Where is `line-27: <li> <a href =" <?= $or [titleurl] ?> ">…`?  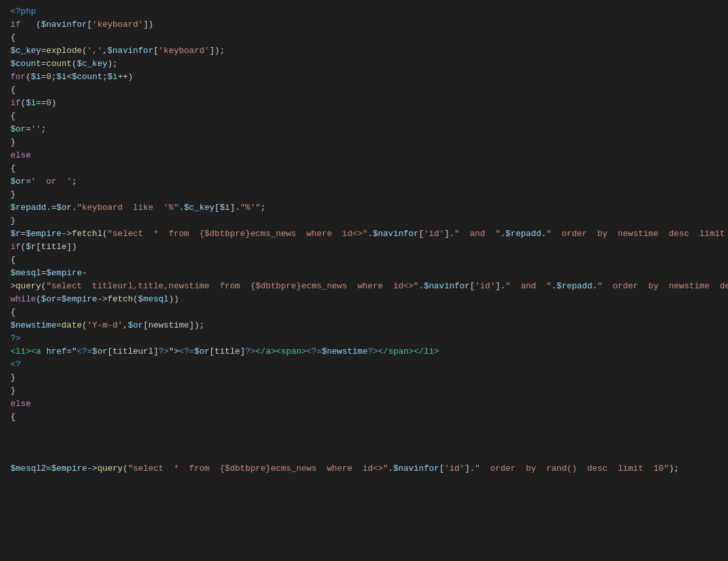 line-27: <li> <a href =" <?= $or [titleurl] ?> ">… is located at coordinates (364, 352).